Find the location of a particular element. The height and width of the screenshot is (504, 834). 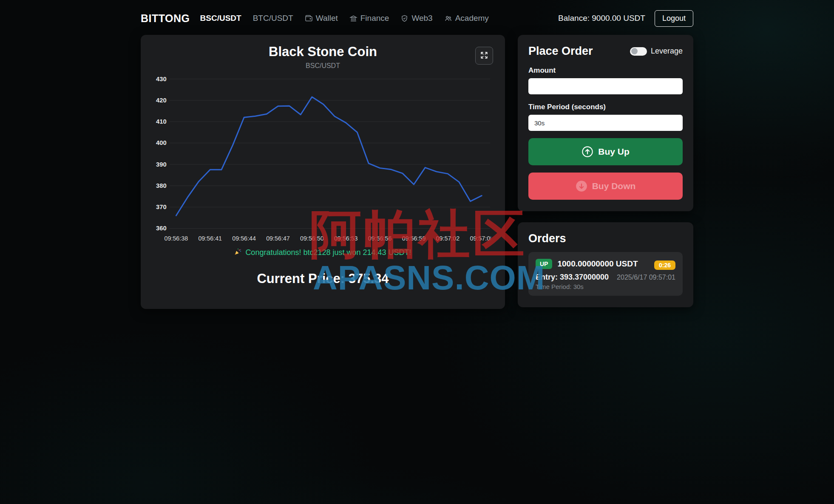

order-countdown-badge: 0:26 is located at coordinates (665, 265).